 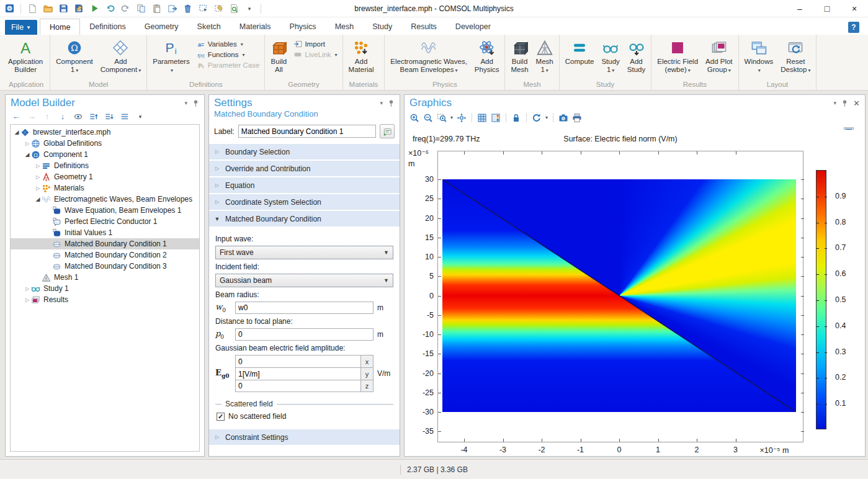 What do you see at coordinates (105, 177) in the screenshot?
I see `tree-node: ▷Geometry 1` at bounding box center [105, 177].